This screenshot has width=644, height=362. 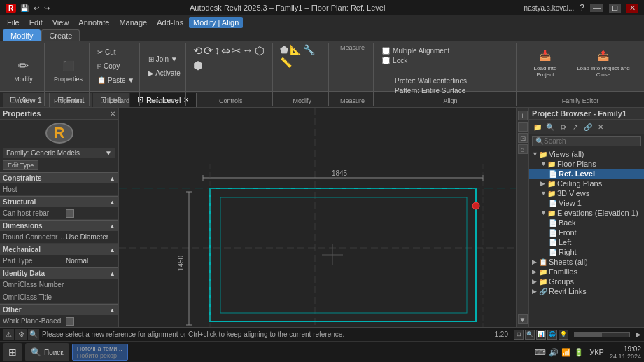 What do you see at coordinates (550, 127) in the screenshot?
I see `browser-tool-2: 🔍` at bounding box center [550, 127].